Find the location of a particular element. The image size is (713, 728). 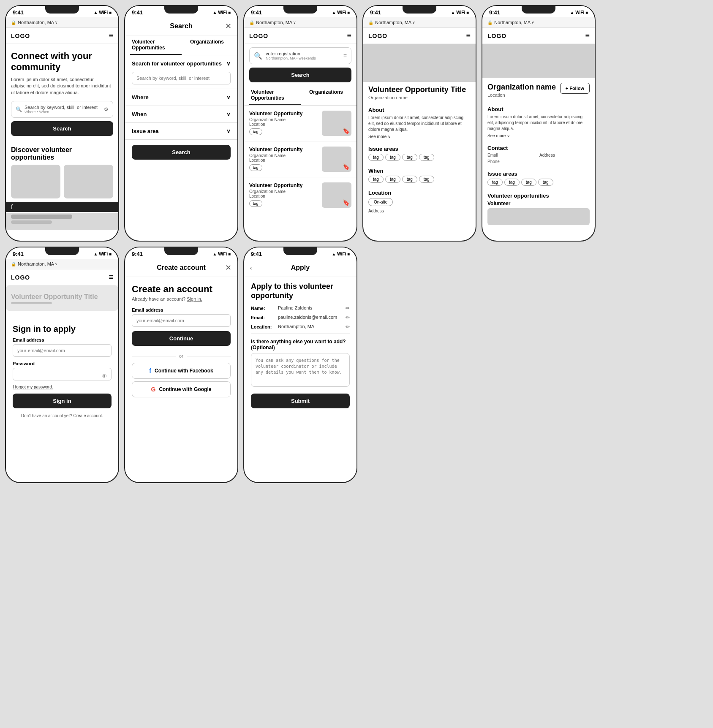

result-thumb: 🔖 is located at coordinates (337, 195).